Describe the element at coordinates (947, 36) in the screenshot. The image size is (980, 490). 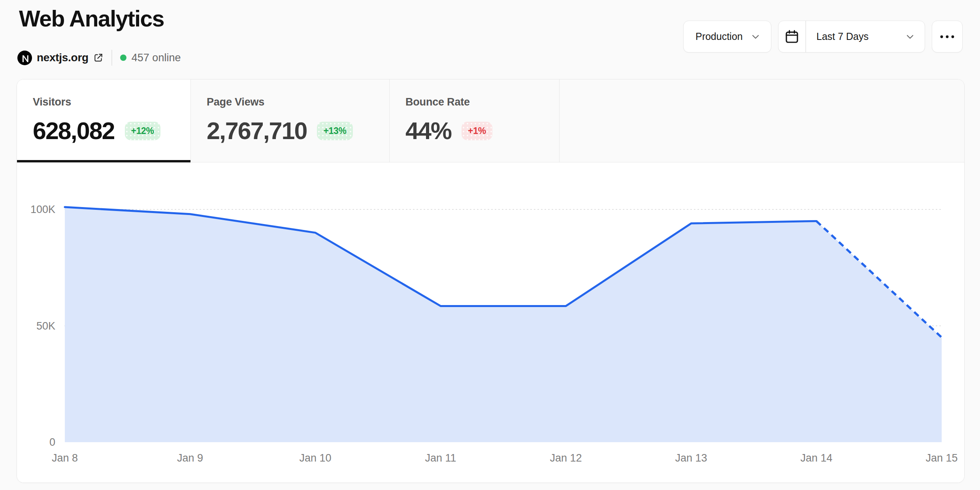
I see `more-options-button` at that location.